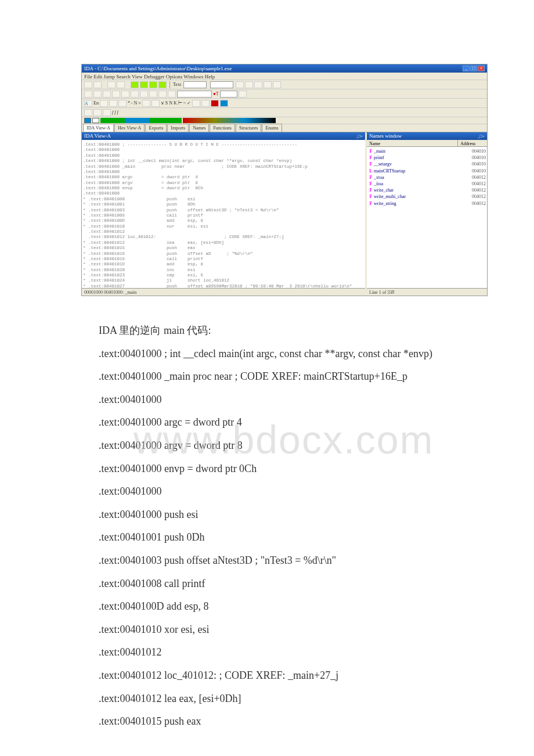  Describe the element at coordinates (416, 203) in the screenshot. I see `name-label: write_string` at that location.